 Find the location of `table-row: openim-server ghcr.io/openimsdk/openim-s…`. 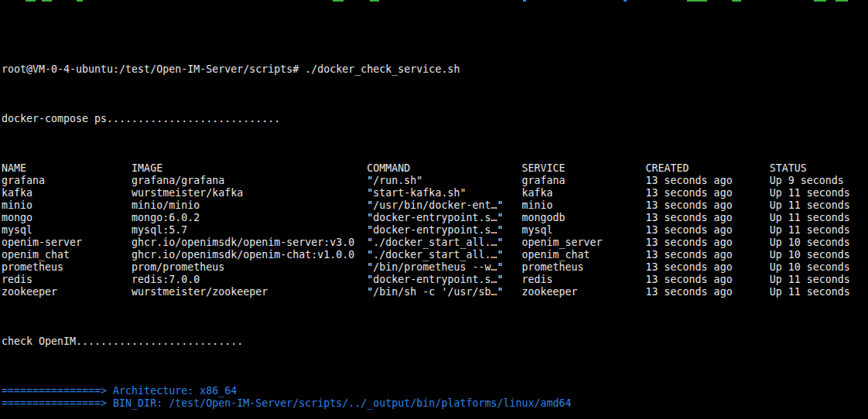

table-row: openim-server ghcr.io/openimsdk/openim-s… is located at coordinates (435, 243).